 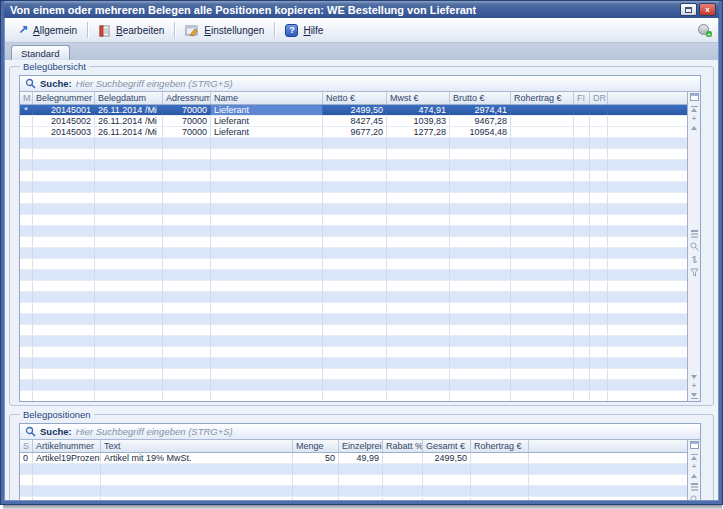 What do you see at coordinates (187, 98) in the screenshot?
I see `column-header: Adressnumm` at bounding box center [187, 98].